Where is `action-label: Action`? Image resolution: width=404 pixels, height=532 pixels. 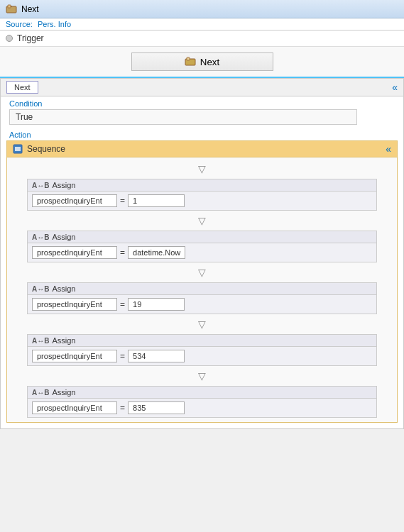
action-label: Action is located at coordinates (202, 134).